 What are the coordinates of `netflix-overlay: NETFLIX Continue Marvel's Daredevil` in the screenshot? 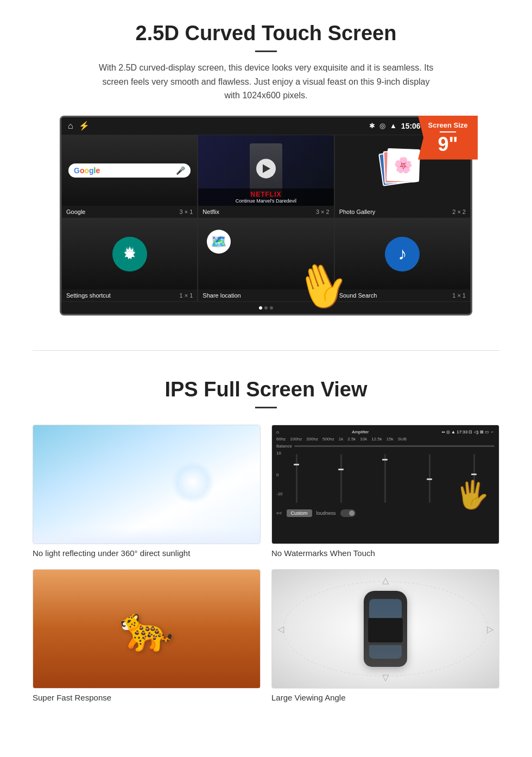 It's located at (266, 197).